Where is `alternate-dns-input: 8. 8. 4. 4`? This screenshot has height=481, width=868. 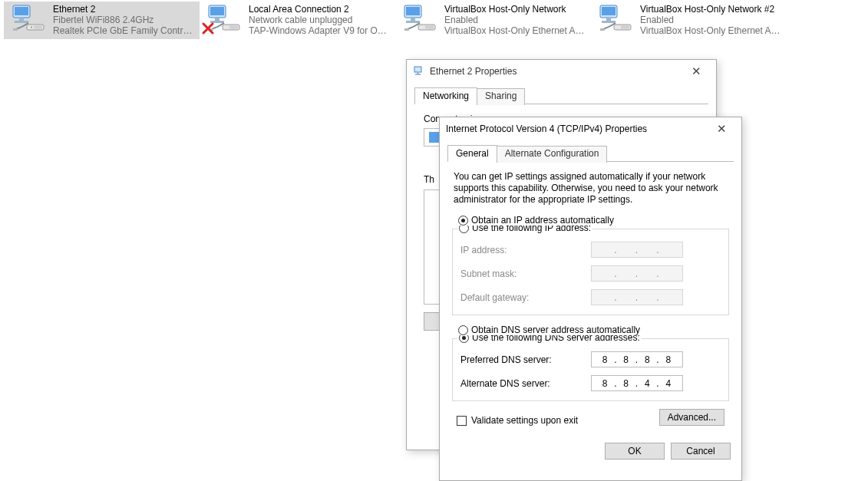 alternate-dns-input: 8. 8. 4. 4 is located at coordinates (637, 384).